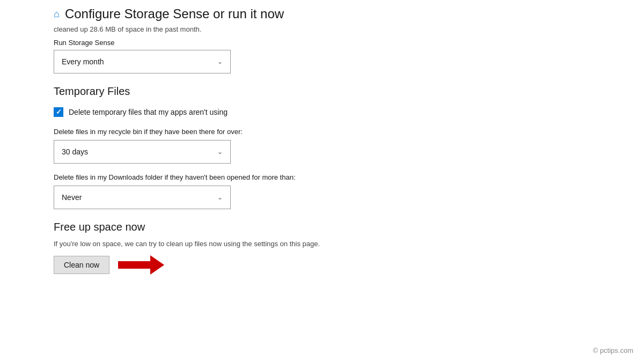 This screenshot has width=644, height=362. I want to click on arrow-head, so click(157, 265).